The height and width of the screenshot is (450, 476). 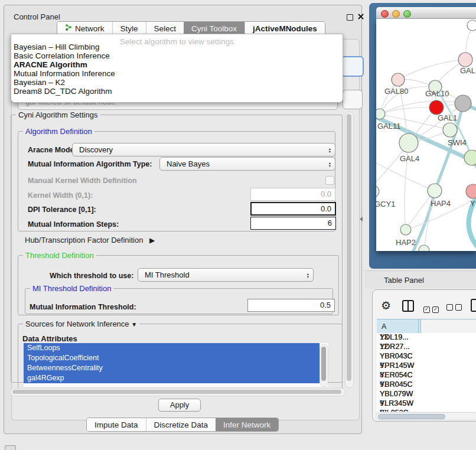 I want to click on apply-button: Apply, so click(x=180, y=405).